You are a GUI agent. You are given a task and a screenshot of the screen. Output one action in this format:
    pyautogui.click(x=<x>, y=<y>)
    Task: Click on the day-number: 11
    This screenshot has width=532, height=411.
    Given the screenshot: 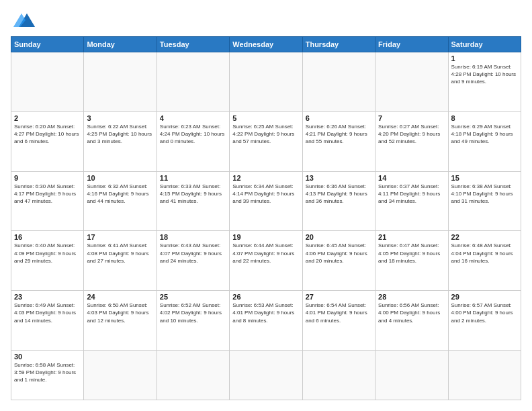 What is the action you would take?
    pyautogui.click(x=193, y=178)
    